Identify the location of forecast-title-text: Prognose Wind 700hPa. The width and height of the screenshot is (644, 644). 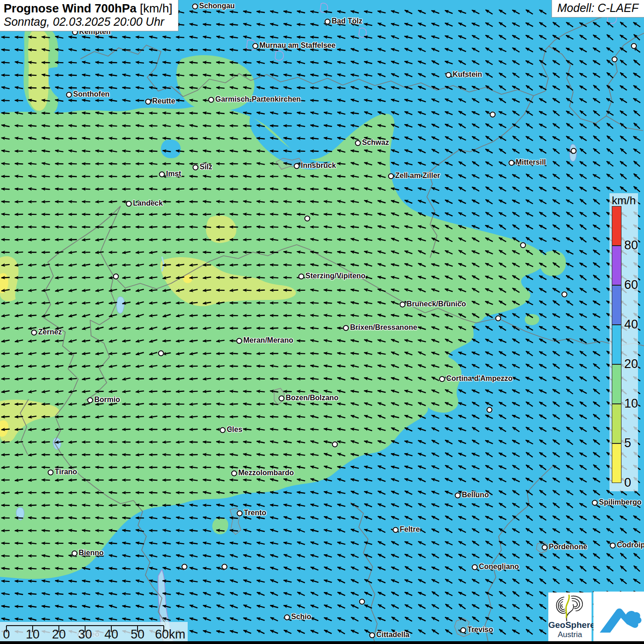
(70, 8).